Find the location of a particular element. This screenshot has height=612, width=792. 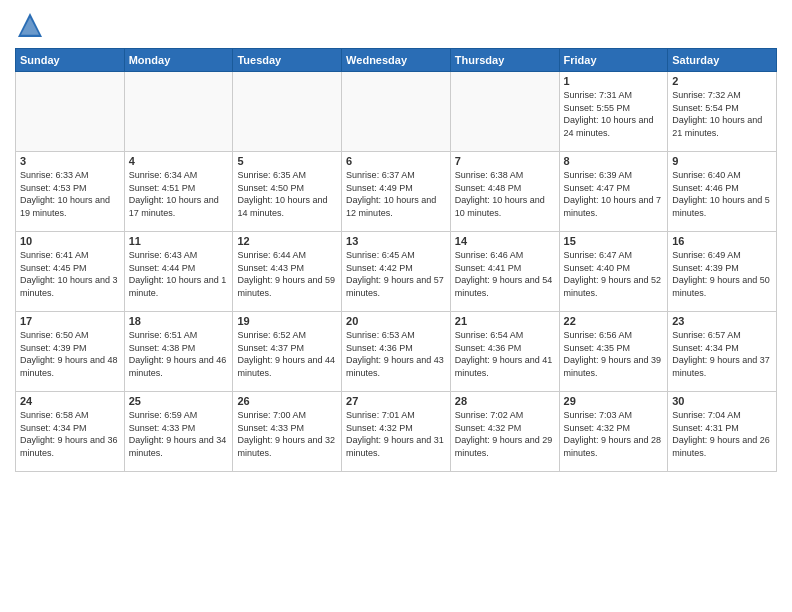

day-number: 1 is located at coordinates (614, 81).